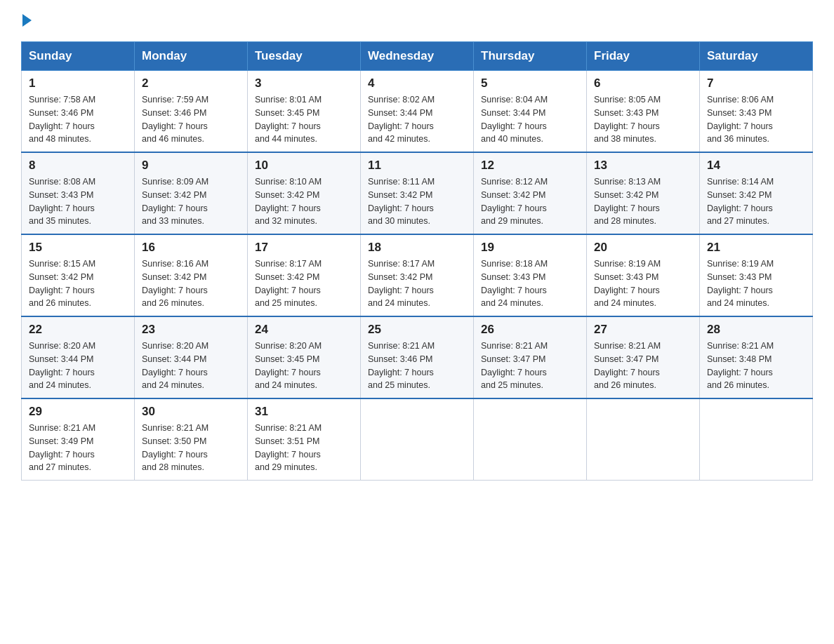  What do you see at coordinates (417, 56) in the screenshot?
I see `day-header-wednesday: Wednesday` at bounding box center [417, 56].